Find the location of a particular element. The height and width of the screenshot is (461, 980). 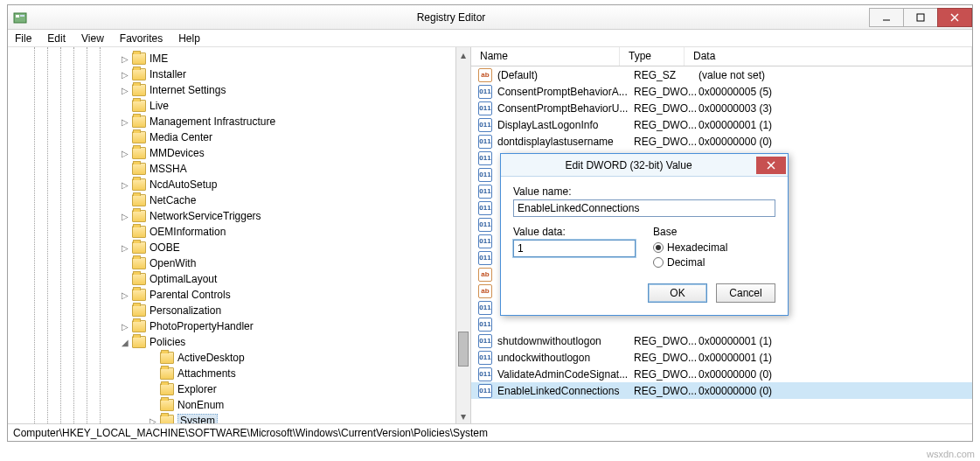

tree-item: MSSHA is located at coordinates (240, 169).